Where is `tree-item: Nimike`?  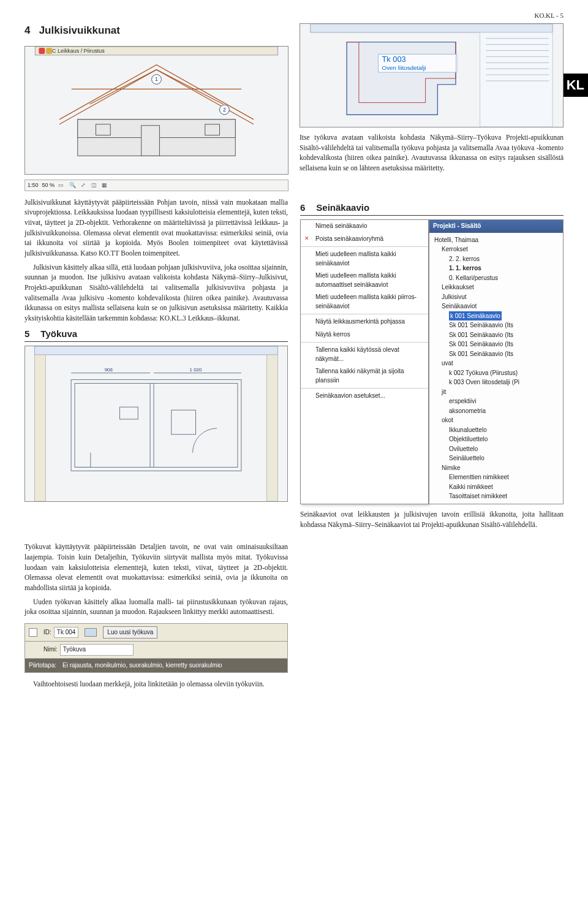 tree-item: Nimike is located at coordinates (497, 468).